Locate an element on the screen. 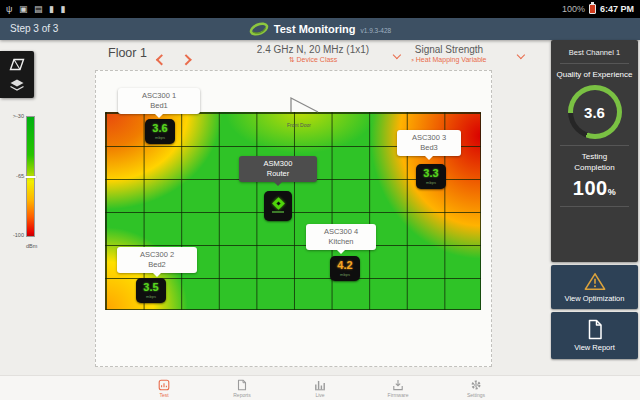 This screenshot has width=640, height=400. front-door-icon is located at coordinates (305, 104).